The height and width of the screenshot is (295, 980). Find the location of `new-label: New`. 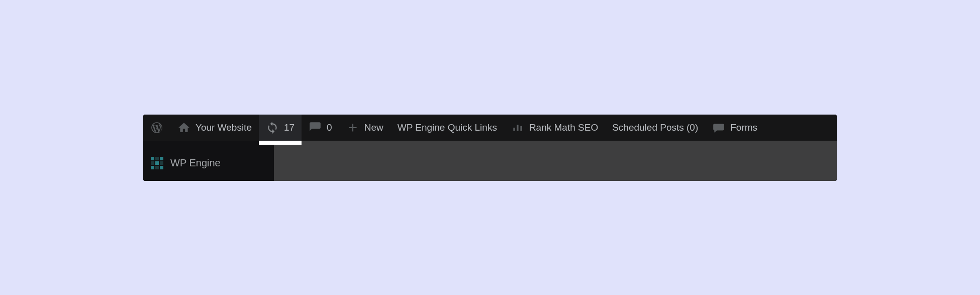

new-label: New is located at coordinates (374, 128).